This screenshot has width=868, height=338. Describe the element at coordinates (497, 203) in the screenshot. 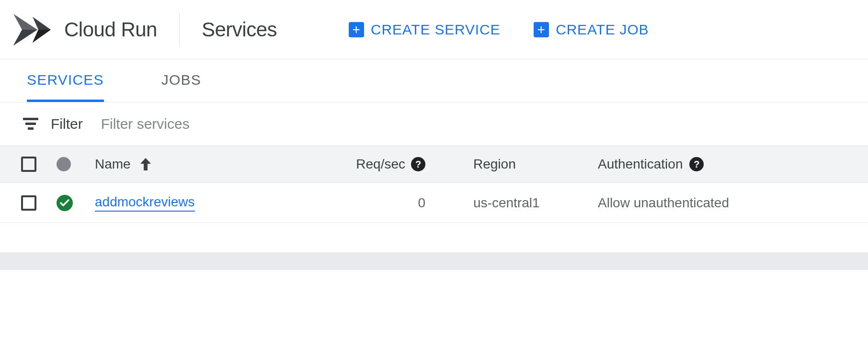

I see `cell-region: us-central1` at that location.